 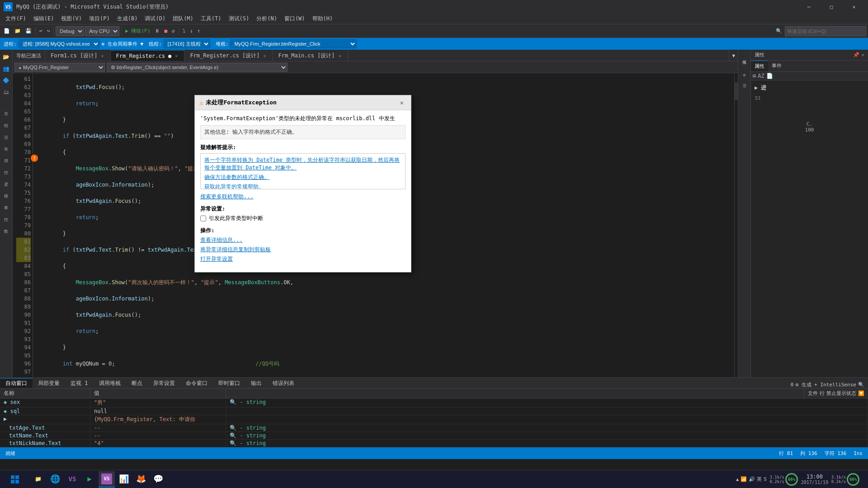 What do you see at coordinates (184, 31) in the screenshot?
I see `step-over-btn: ⤵` at bounding box center [184, 31].